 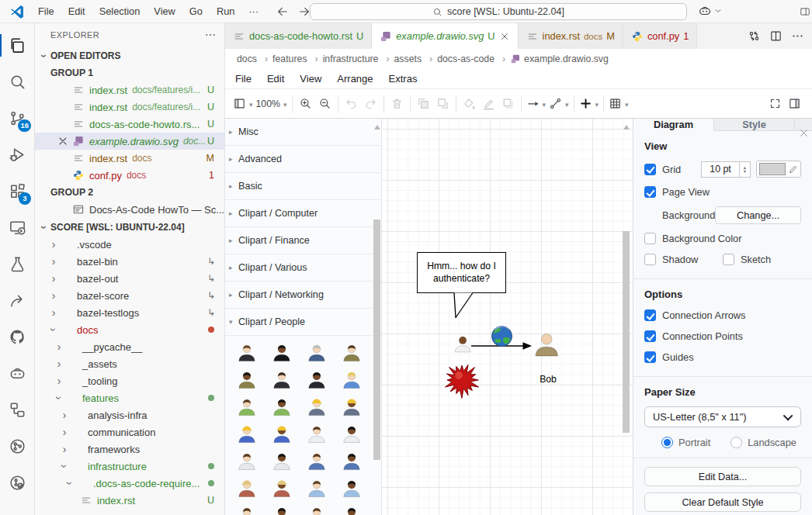 I want to click on scroll-up-arrow-icon, so click(x=626, y=127).